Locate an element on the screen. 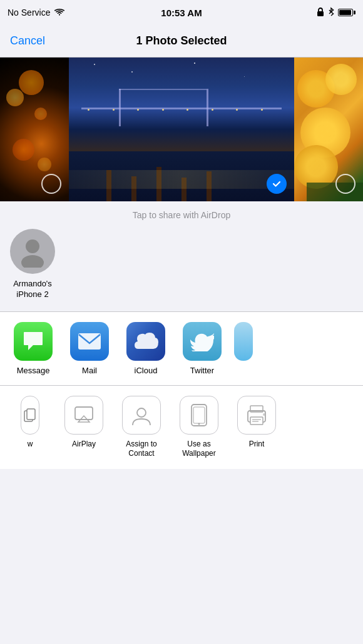 Image resolution: width=363 pixels, height=644 pixels. utility-action-assign-contact: Assign toContact is located at coordinates (141, 428).